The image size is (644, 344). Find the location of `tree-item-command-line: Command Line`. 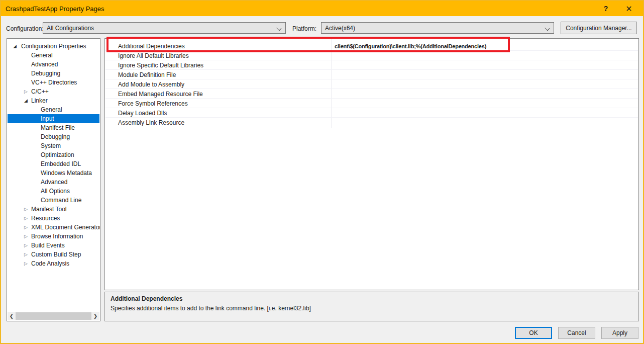

tree-item-command-line: Command Line is located at coordinates (53, 200).